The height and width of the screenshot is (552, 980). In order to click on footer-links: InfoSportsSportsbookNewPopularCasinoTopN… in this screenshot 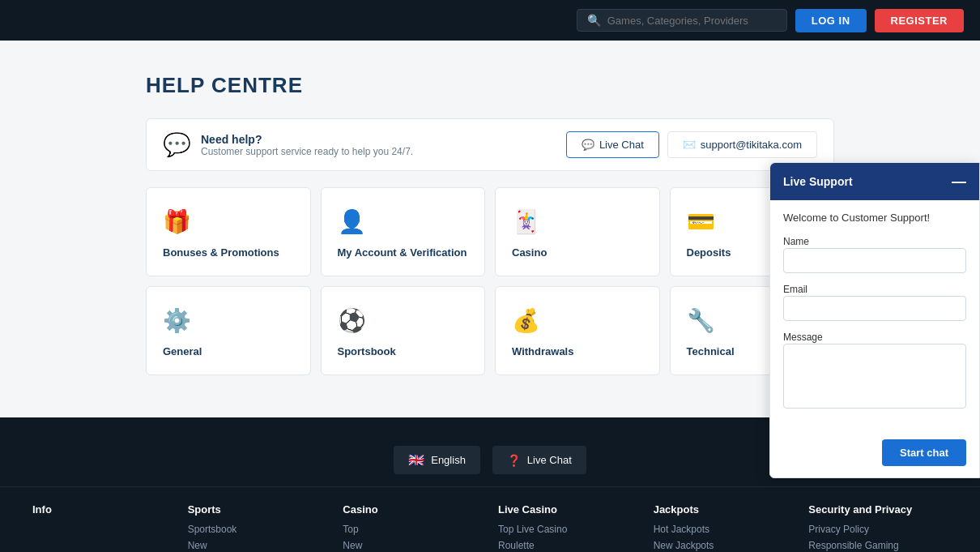, I will do `click(490, 520)`.